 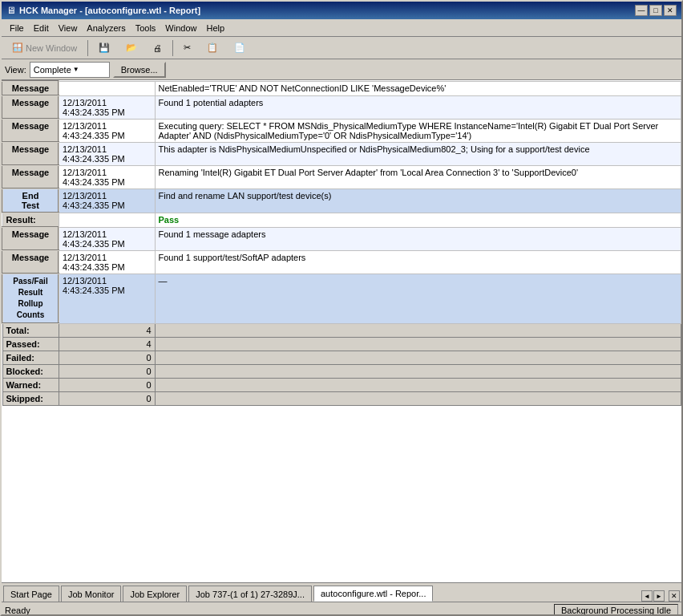 What do you see at coordinates (342, 358) in the screenshot?
I see `stats-failed-row: Failed: 0` at bounding box center [342, 358].